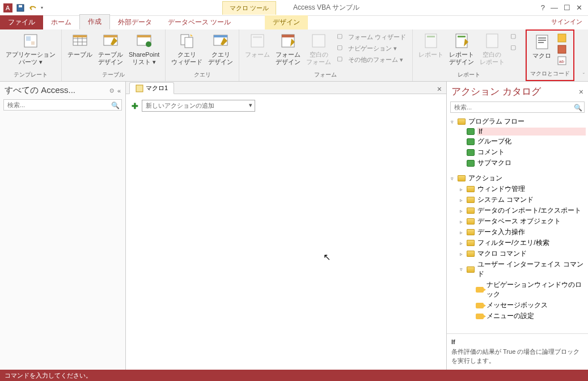 This screenshot has height=381, width=588. I want to click on query-design-button: クエリ デザイン, so click(221, 49).